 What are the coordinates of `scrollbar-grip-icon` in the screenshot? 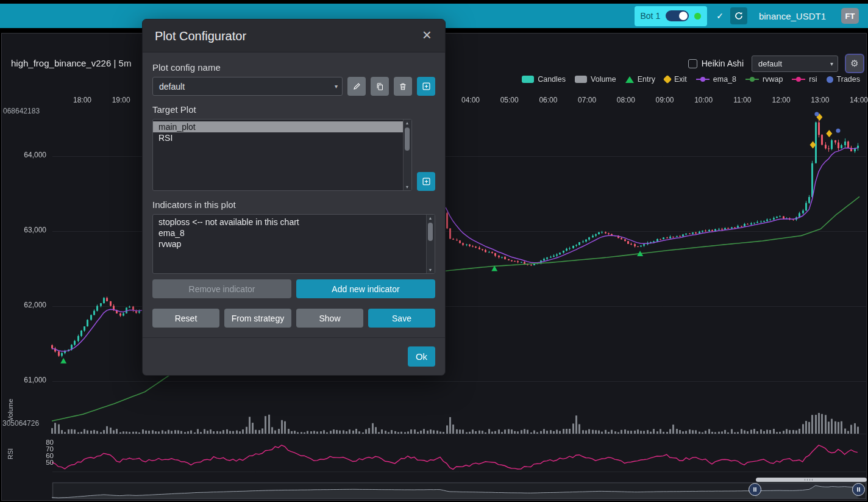 It's located at (809, 479).